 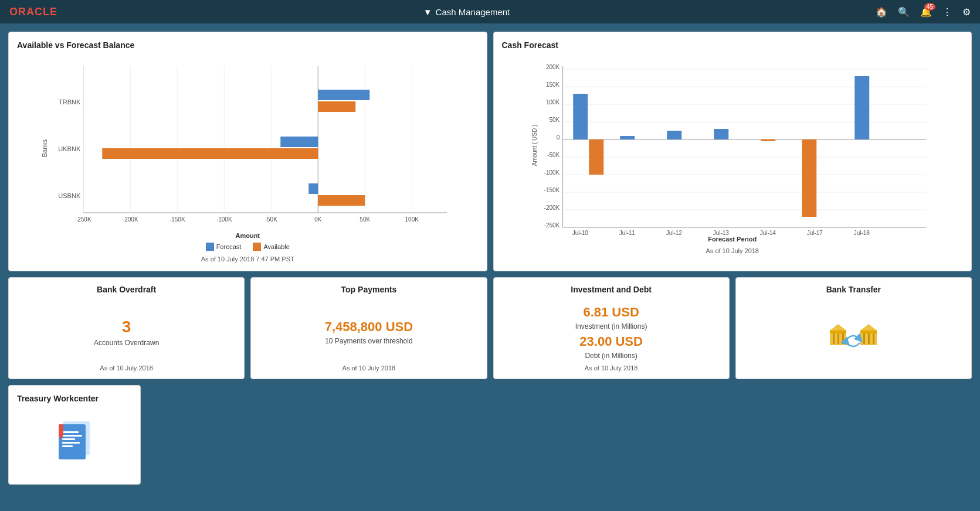 I want to click on forecast-legend-box, so click(x=210, y=247).